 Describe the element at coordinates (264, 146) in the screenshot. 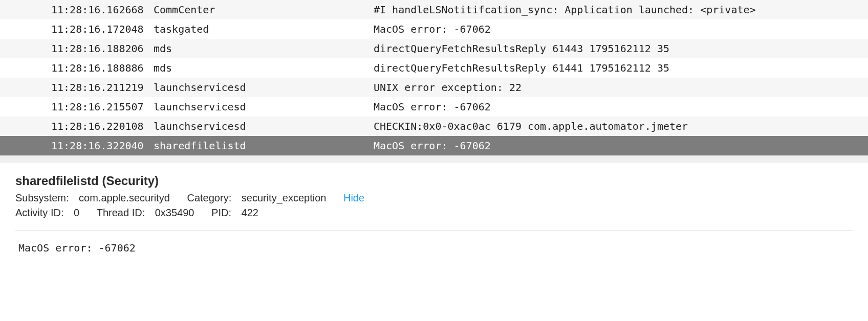

I see `log-process: sharedfilelistd` at that location.